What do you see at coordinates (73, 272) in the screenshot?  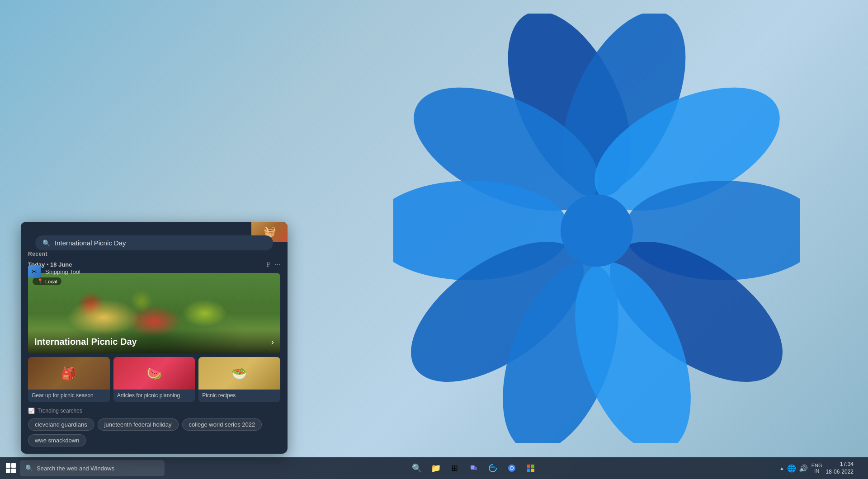 I see `recent-item-snipping: ✂ Snipping Tool` at bounding box center [73, 272].